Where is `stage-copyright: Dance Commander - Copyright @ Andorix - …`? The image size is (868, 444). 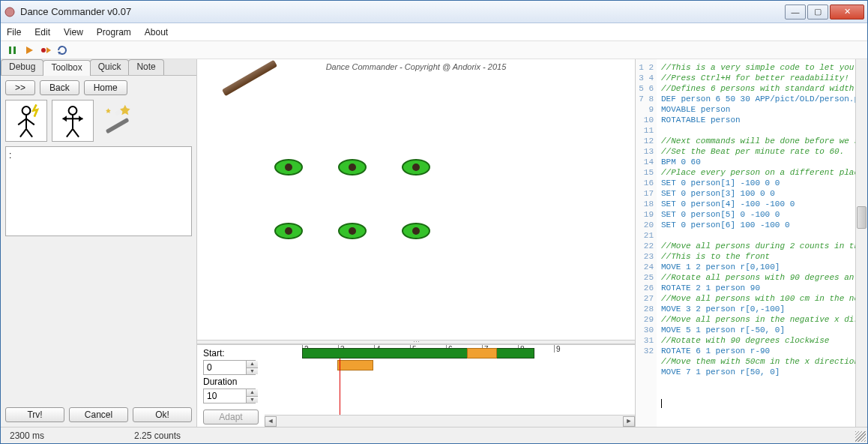 stage-copyright: Dance Commander - Copyright @ Andorix - … is located at coordinates (417, 67).